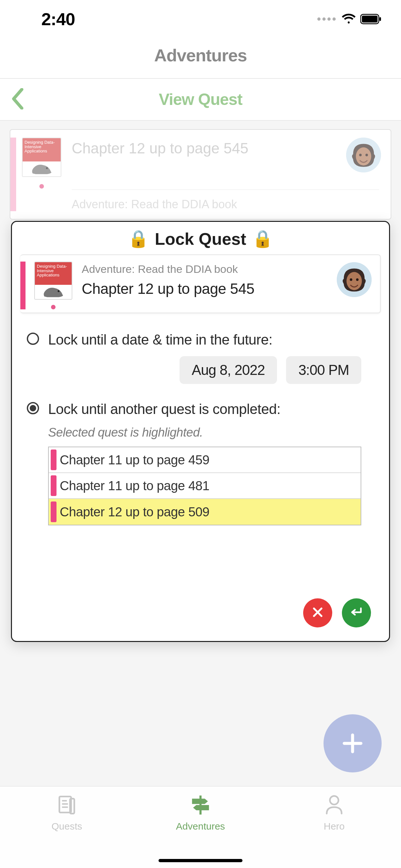  Describe the element at coordinates (201, 175) in the screenshot. I see `quest-card-background: Designing Data-Intensive Applications Ch…` at that location.